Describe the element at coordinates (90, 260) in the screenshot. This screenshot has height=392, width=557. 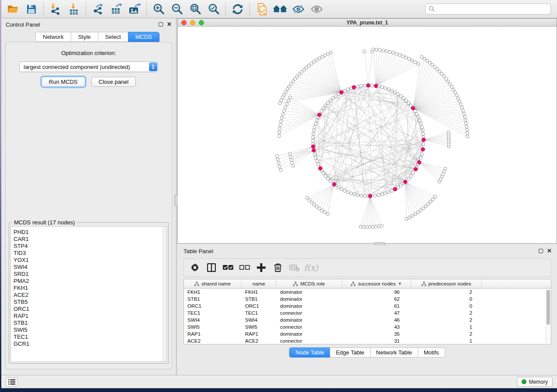
I see `result-node-item: YOX1` at that location.